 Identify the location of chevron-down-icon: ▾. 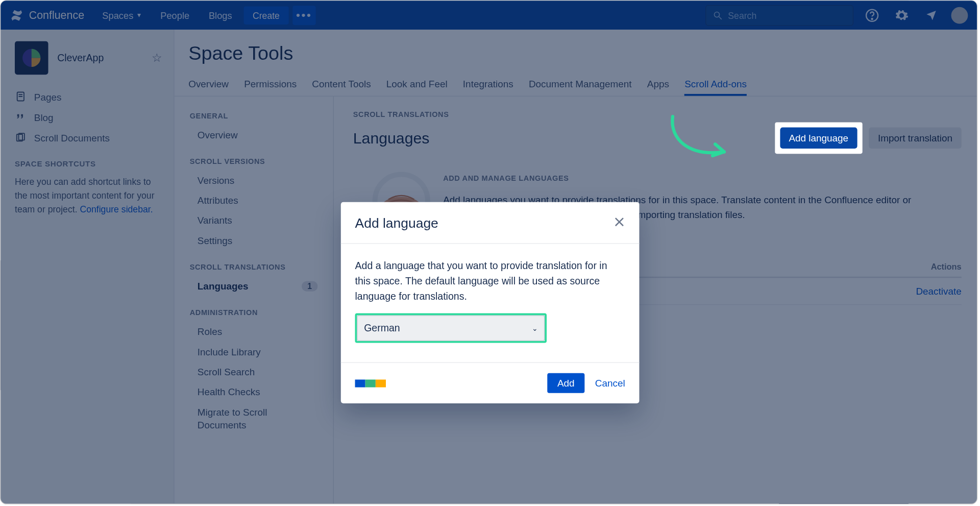
(139, 15).